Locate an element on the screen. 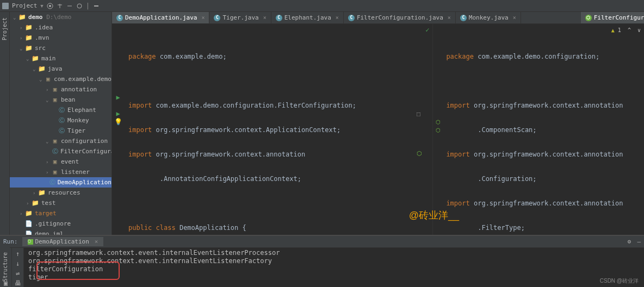 This screenshot has height=287, width=644. output-line: tiger is located at coordinates (334, 277).